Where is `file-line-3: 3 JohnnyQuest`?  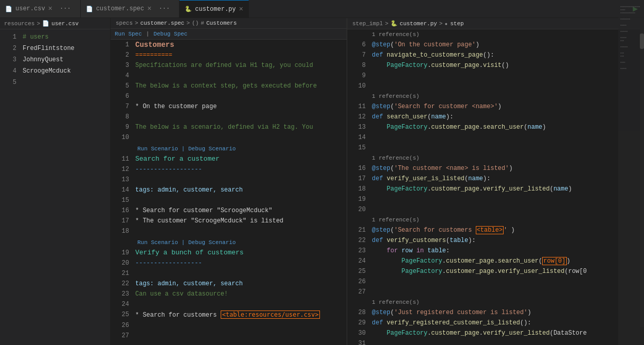
file-line-3: 3 JohnnyQuest is located at coordinates (55, 60).